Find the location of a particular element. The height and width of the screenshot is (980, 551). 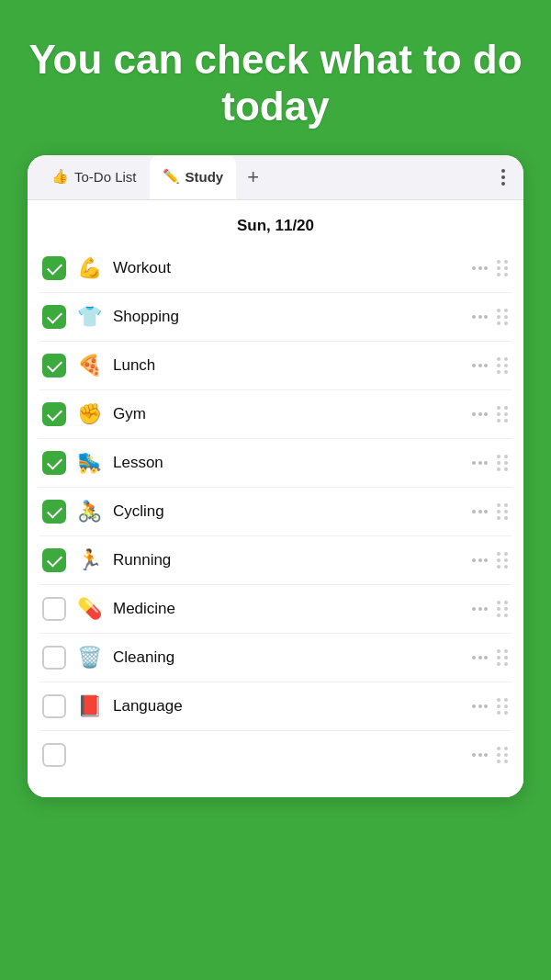

task-label: Lunch is located at coordinates (287, 366).